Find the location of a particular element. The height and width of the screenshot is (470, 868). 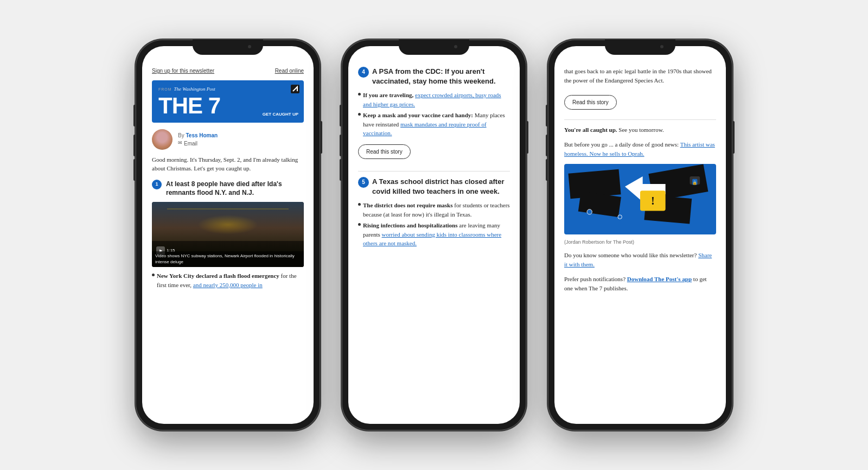

story4-bullet1-text: If you are traveling, expect crowded air… is located at coordinates (436, 100).